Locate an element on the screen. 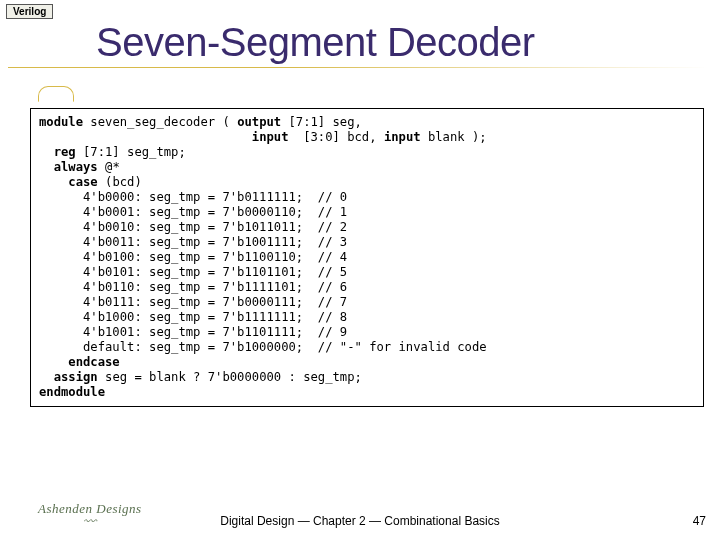 The height and width of the screenshot is (540, 720). case-row: 4'b1000: seg_tmp = 7'b1111111; // 8 is located at coordinates (193, 317).